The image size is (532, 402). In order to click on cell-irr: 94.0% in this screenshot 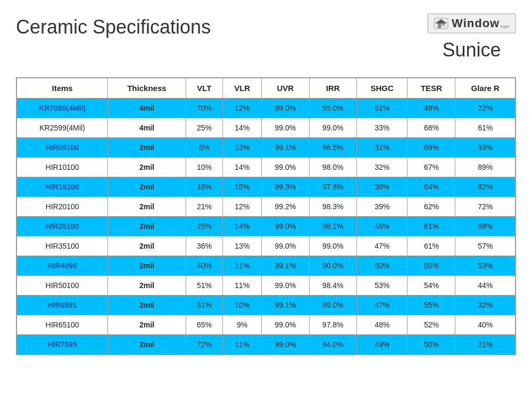, I will do `click(333, 345)`.